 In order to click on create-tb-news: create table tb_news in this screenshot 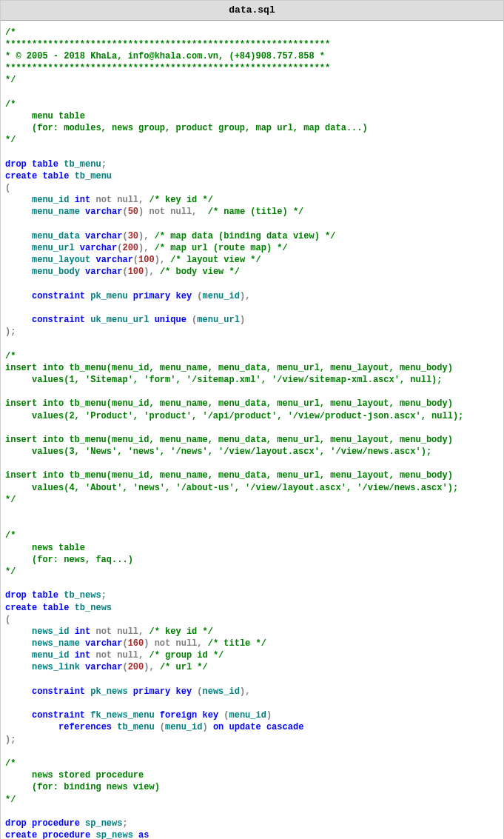, I will do `click(58, 608)`.